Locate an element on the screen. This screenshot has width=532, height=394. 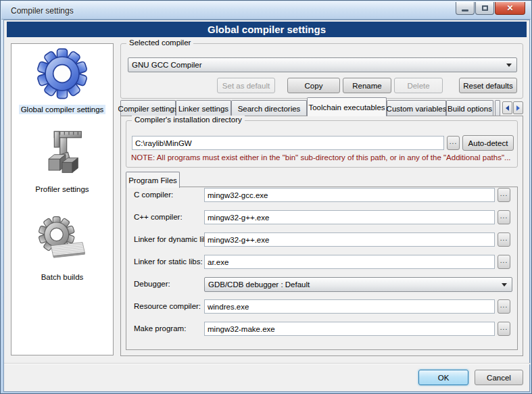
page-title: Global compiler settings is located at coordinates (266, 30).